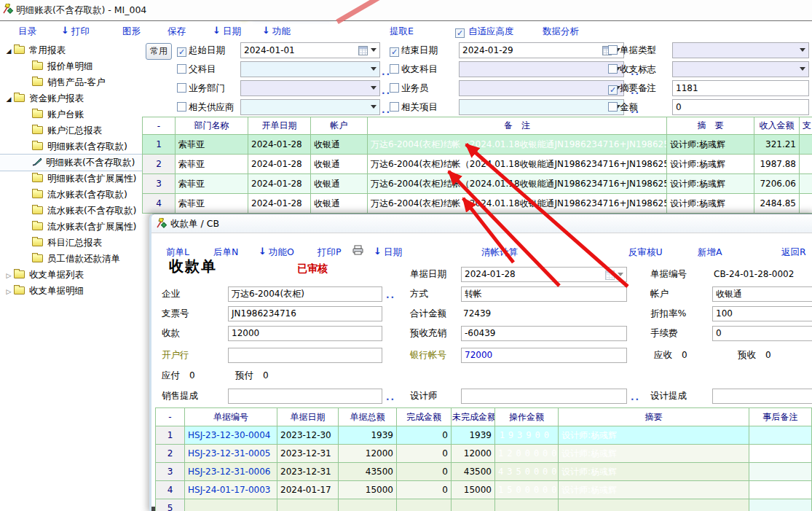 The image size is (812, 511). Describe the element at coordinates (777, 184) in the screenshot. I see `income-cell: 7206.06` at that location.